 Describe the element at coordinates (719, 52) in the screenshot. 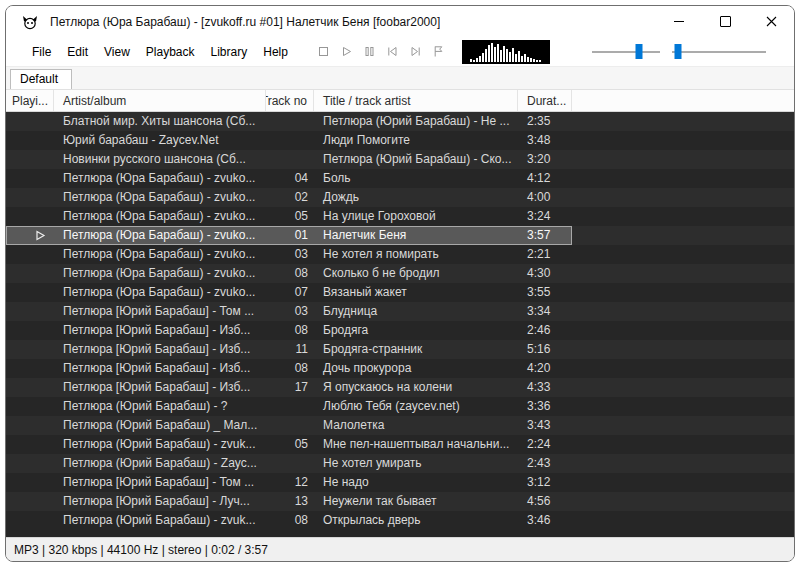

I see `seek-slider-track` at that location.